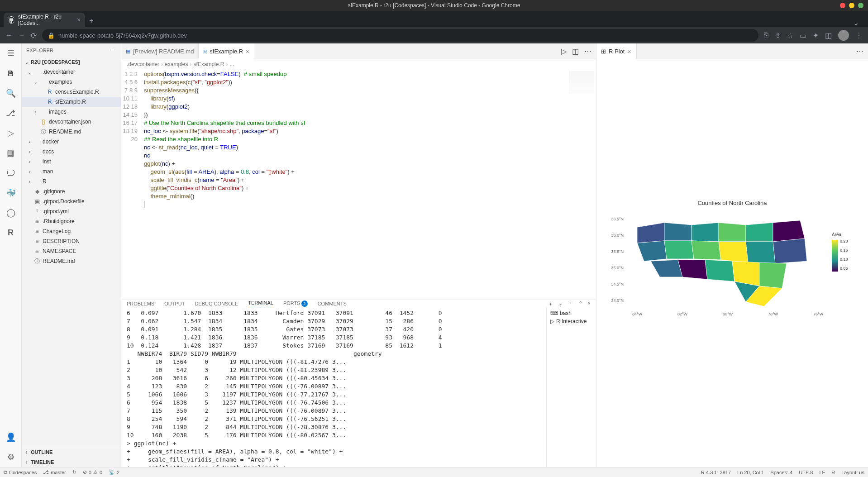 The width and height of the screenshot is (868, 477). I want to click on panel-tab-terminal: TERMINAL, so click(261, 304).